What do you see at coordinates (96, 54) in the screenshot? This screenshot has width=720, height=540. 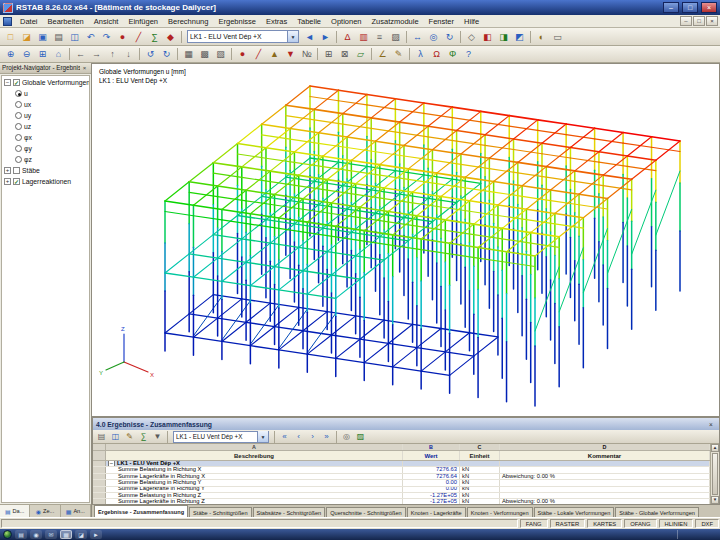 I see `pan-right-button: →` at bounding box center [96, 54].